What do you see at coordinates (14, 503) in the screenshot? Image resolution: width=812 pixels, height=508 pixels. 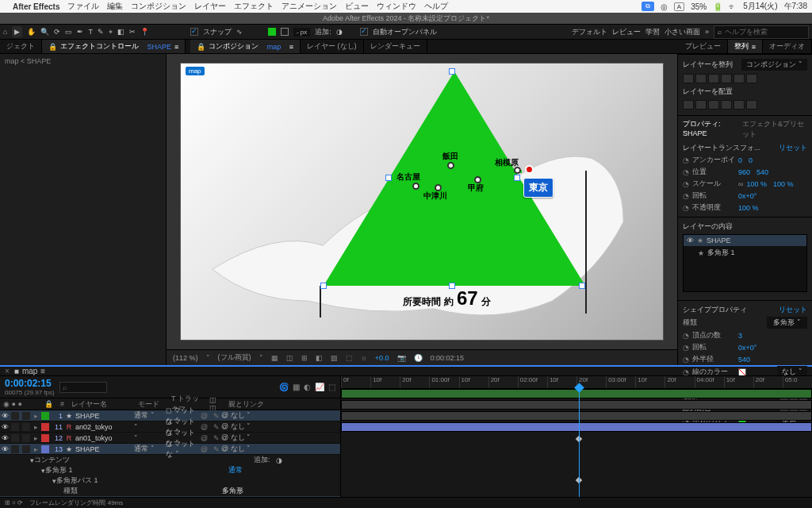 I see `toggle-switches-icon: ⊞ ⌗ ⟳` at bounding box center [14, 503].